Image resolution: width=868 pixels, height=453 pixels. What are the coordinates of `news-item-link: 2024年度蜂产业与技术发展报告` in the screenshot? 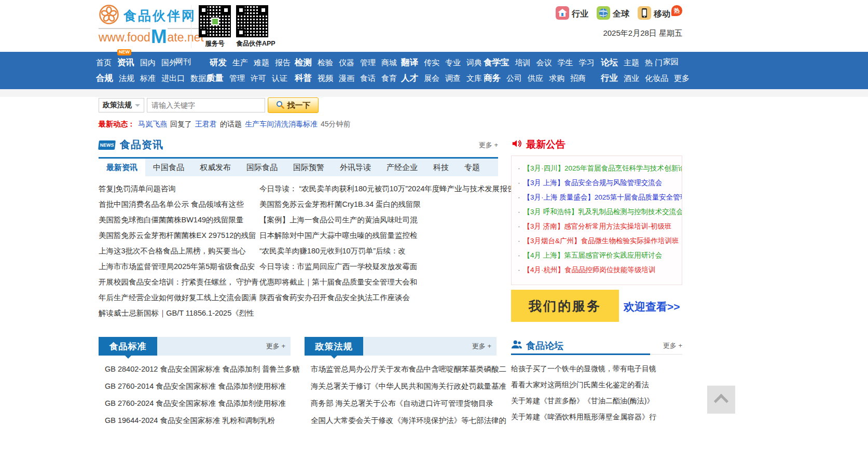 It's located at (461, 189).